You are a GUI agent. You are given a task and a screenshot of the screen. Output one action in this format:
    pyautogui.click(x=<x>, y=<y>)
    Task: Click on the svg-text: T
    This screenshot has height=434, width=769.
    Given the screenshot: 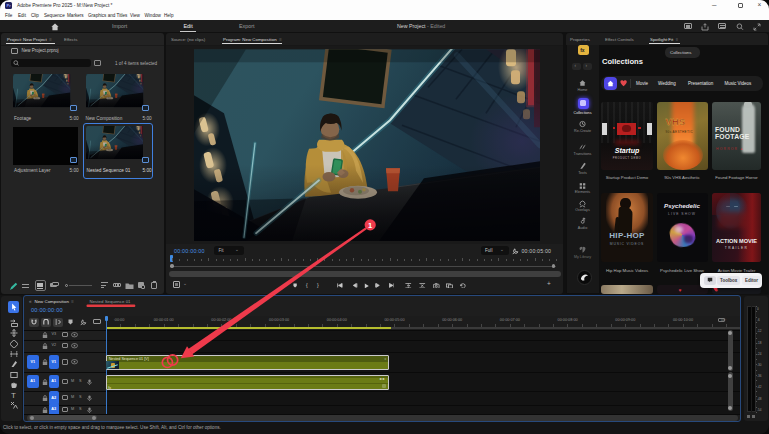 What is the action you would take?
    pyautogui.click(x=14, y=395)
    